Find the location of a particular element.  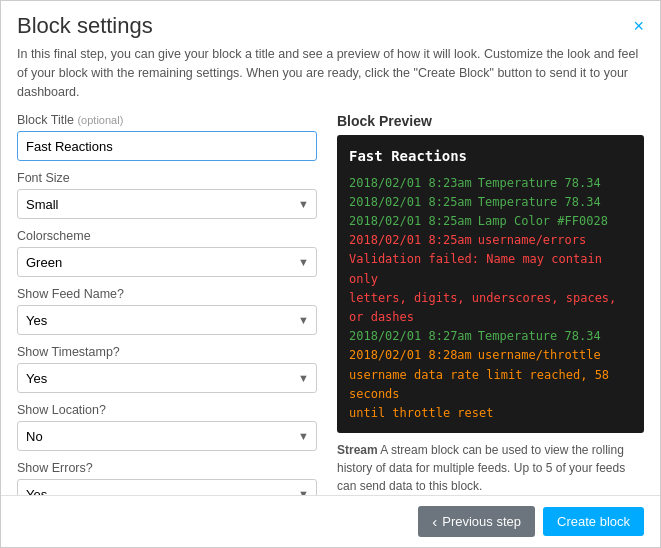

font-size-label: Font Size is located at coordinates (167, 178).